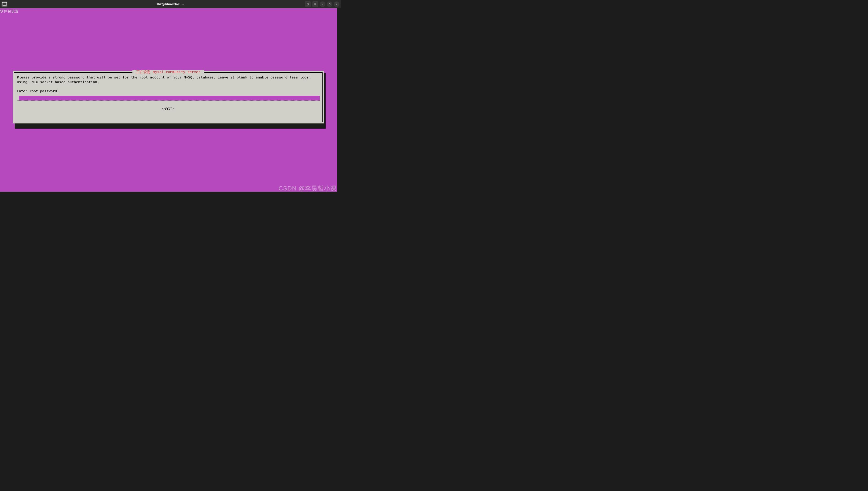 Image resolution: width=868 pixels, height=491 pixels. I want to click on terminal-new-tab-icon, so click(4, 4).